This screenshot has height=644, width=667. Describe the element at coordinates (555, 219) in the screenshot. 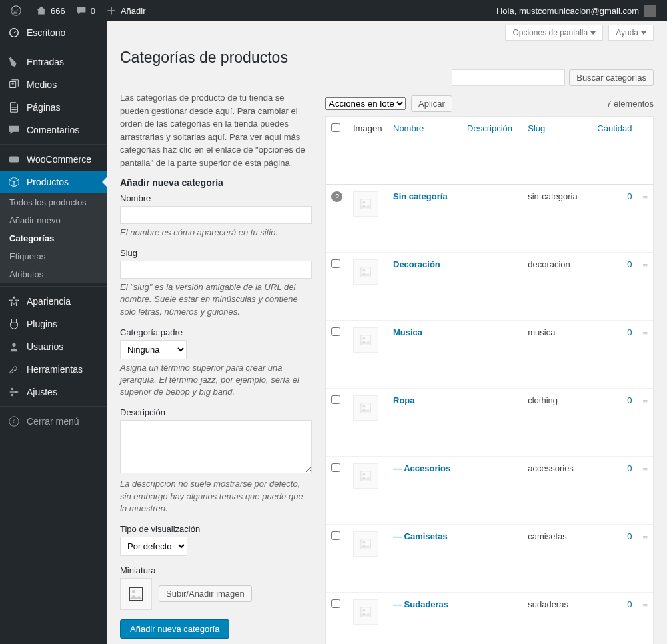

I see `category-slug: sin-categoria` at that location.